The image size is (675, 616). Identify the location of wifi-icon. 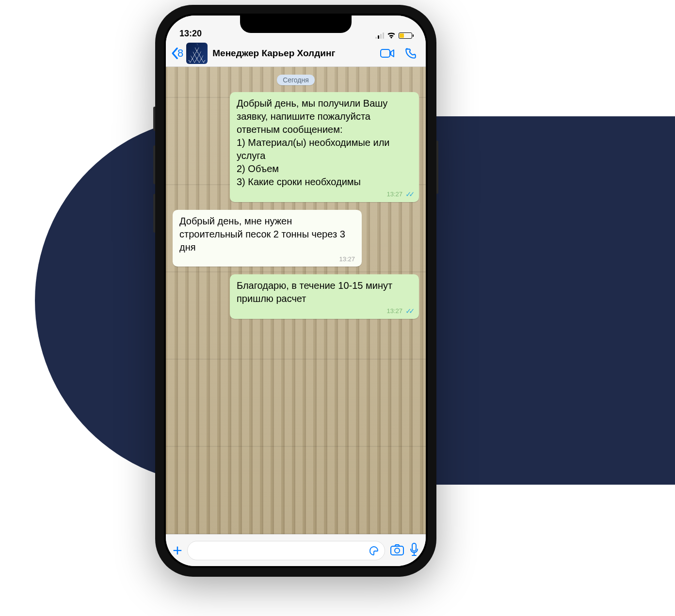
(391, 35).